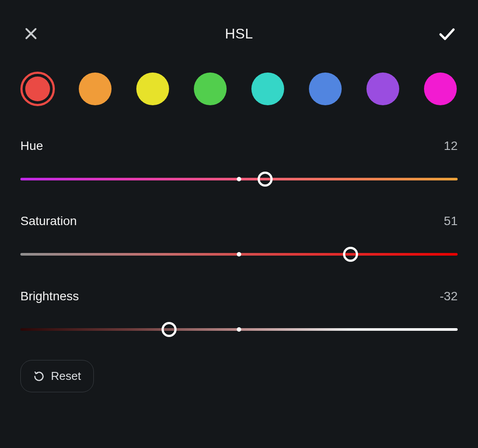  Describe the element at coordinates (447, 34) in the screenshot. I see `confirm-button` at that location.